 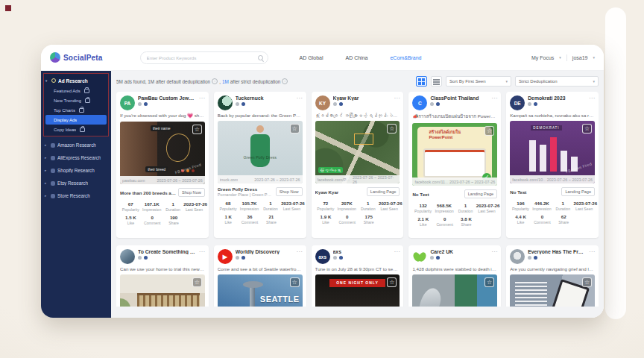 I want to click on sidebar-item-featured-ads: Featured Ads, so click(x=76, y=91).